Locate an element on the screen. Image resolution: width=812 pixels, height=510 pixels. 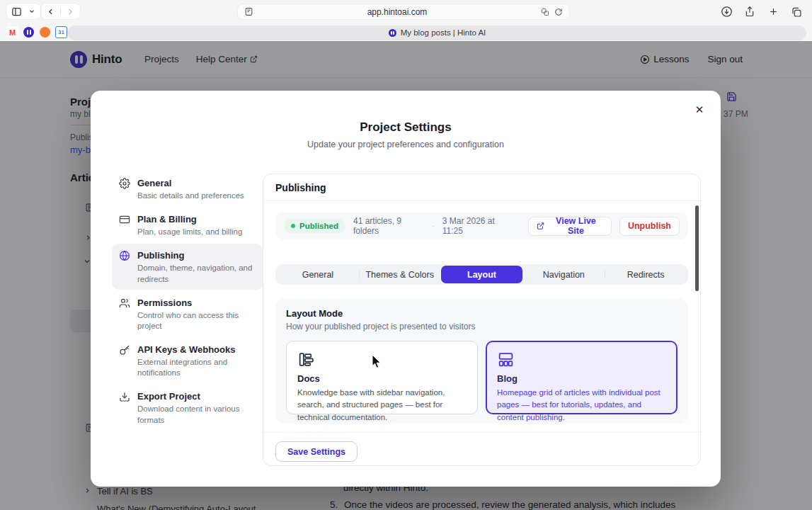
panel-heading: Publishing is located at coordinates (481, 188).